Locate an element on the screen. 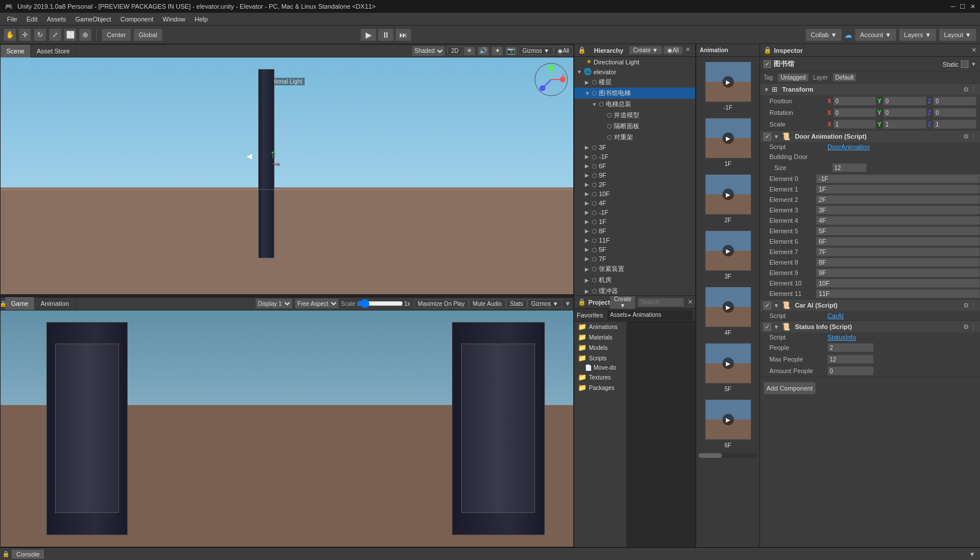 Image resolution: width=980 pixels, height=560 pixels. list-item: 📁 Packages is located at coordinates (600, 388).